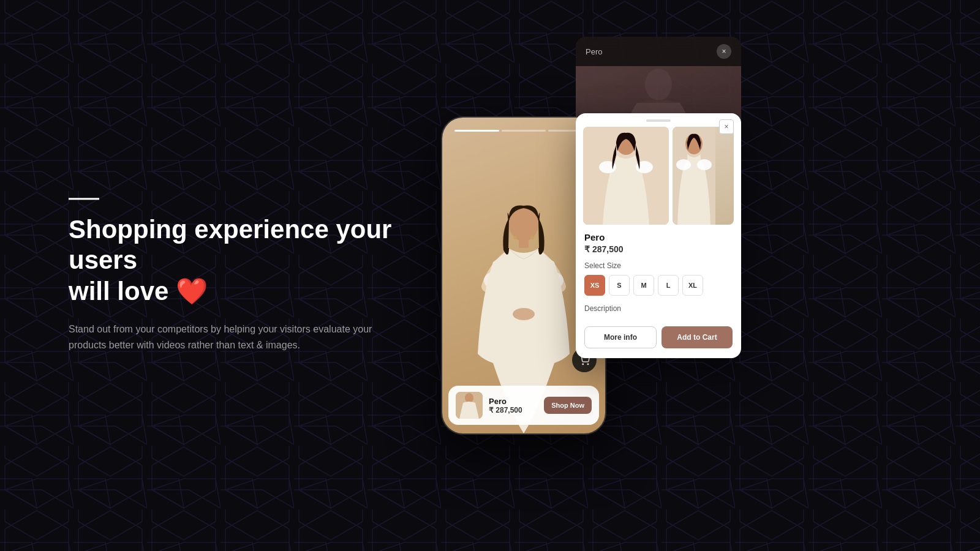 The height and width of the screenshot is (551, 980). What do you see at coordinates (658, 309) in the screenshot?
I see `modal-description-label: Description` at bounding box center [658, 309].